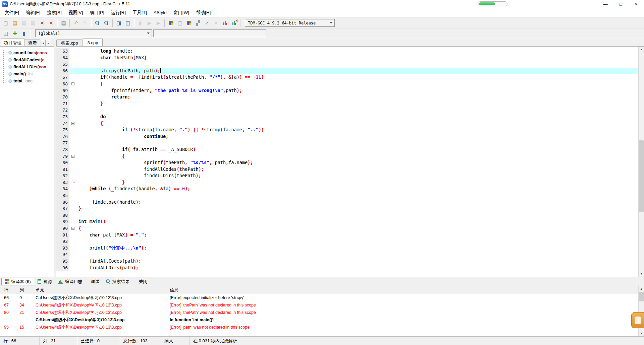  What do you see at coordinates (63, 117) in the screenshot?
I see `line-number: 73` at bounding box center [63, 117].